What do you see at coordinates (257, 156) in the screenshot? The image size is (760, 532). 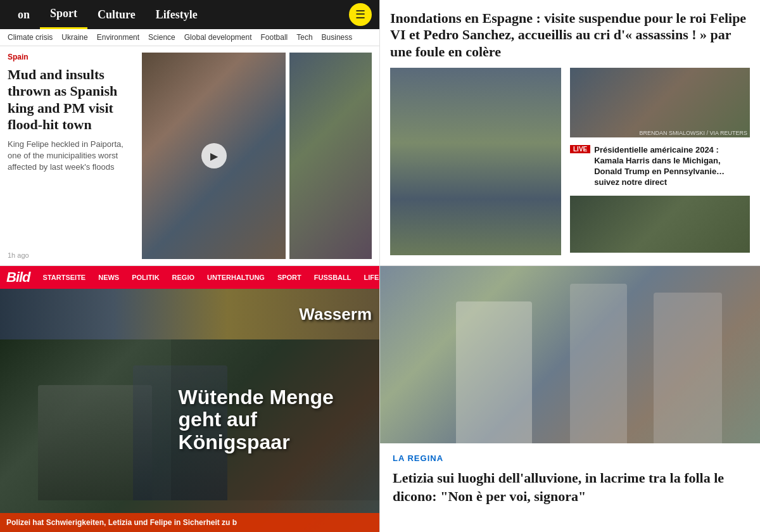 I see `guardian-article-images: ▶` at bounding box center [257, 156].